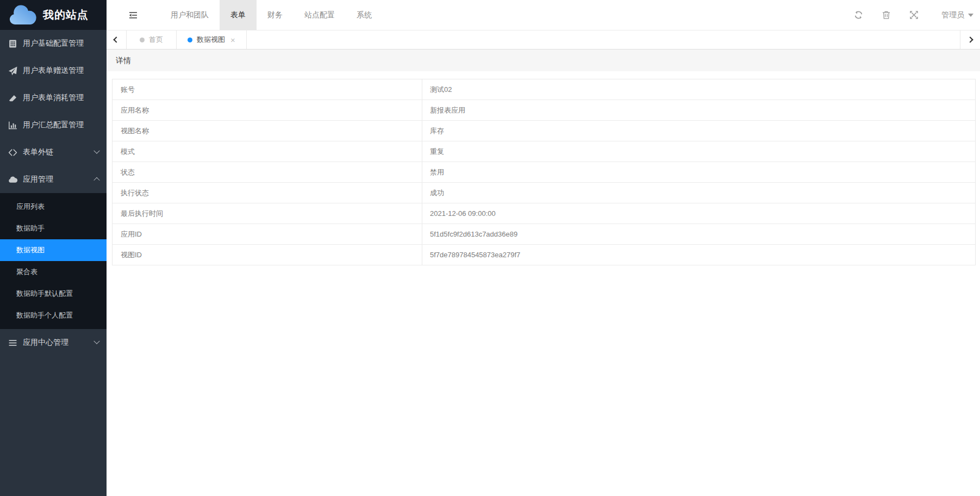 This screenshot has height=496, width=980. Describe the element at coordinates (53, 98) in the screenshot. I see `sidebar-item-label: 用户表单消耗管理` at that location.